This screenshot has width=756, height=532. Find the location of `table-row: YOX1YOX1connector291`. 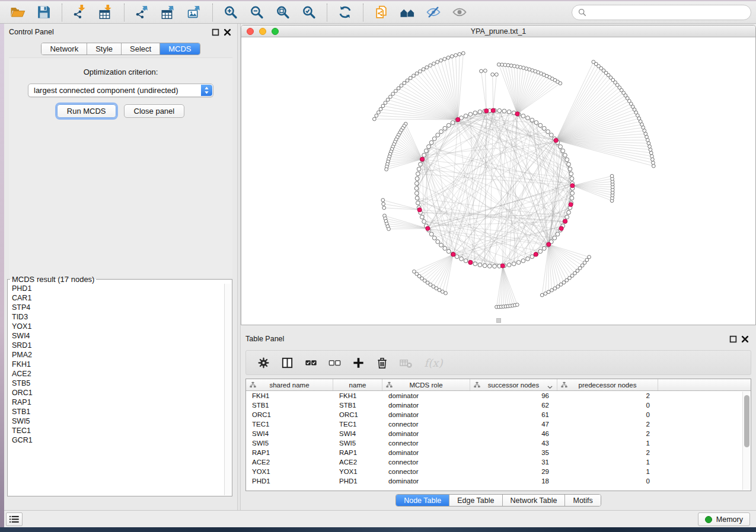

table-row: YOX1YOX1connector291 is located at coordinates (498, 472).